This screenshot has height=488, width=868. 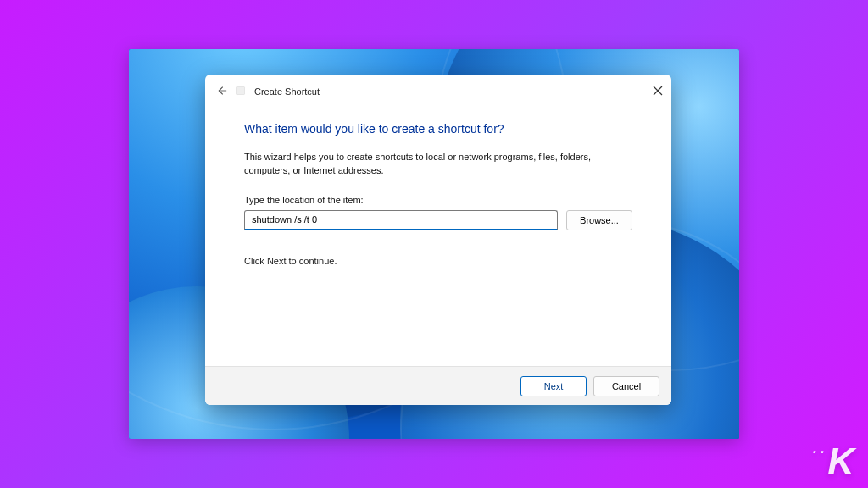 I want to click on cancel-button: Cancel, so click(x=626, y=386).